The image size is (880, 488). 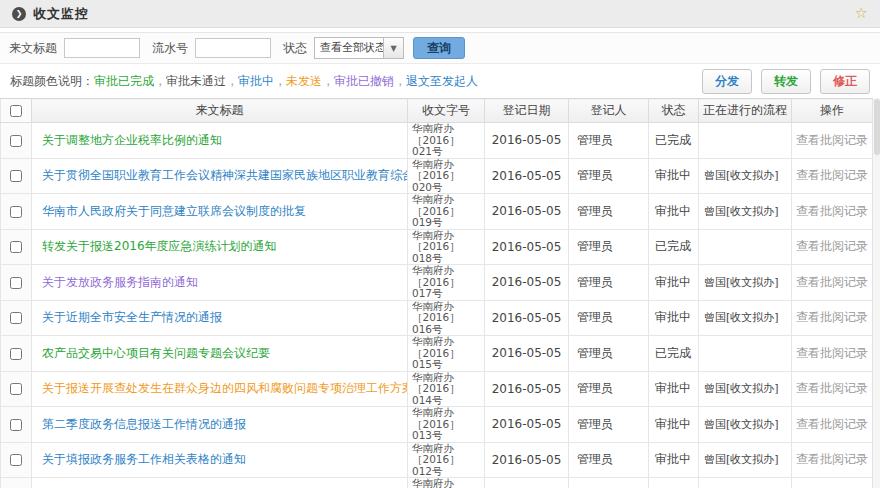 I want to click on register-date-cell: 2016-05-04, so click(x=527, y=483).